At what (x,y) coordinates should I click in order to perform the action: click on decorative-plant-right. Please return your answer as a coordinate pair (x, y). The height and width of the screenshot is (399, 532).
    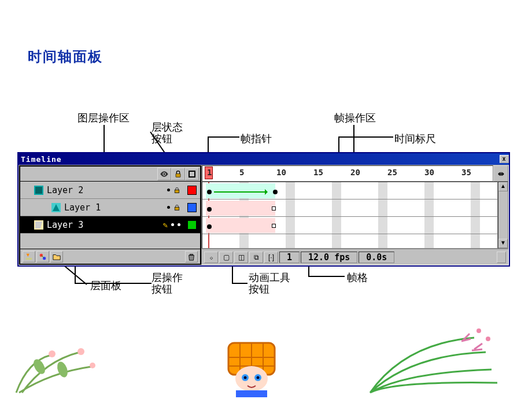
    Looking at the image, I should click on (434, 361).